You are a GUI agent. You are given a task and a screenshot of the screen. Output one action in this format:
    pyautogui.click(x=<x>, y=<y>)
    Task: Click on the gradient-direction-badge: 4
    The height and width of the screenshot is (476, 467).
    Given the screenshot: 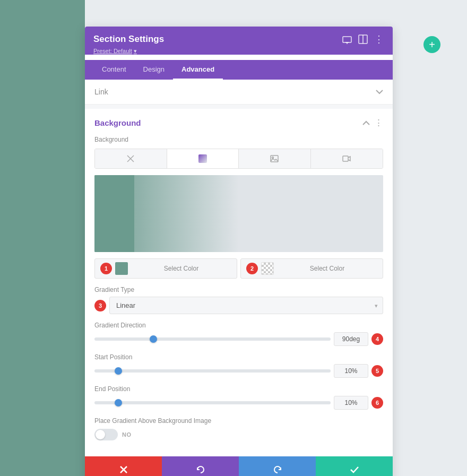 What is the action you would take?
    pyautogui.click(x=377, y=339)
    